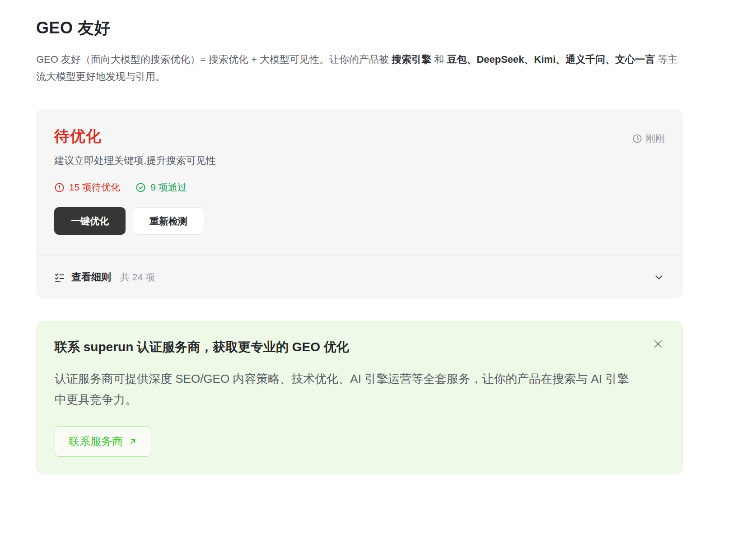 This screenshot has width=756, height=548. What do you see at coordinates (169, 187) in the screenshot?
I see `passed-badge-label: 9 项通过` at bounding box center [169, 187].